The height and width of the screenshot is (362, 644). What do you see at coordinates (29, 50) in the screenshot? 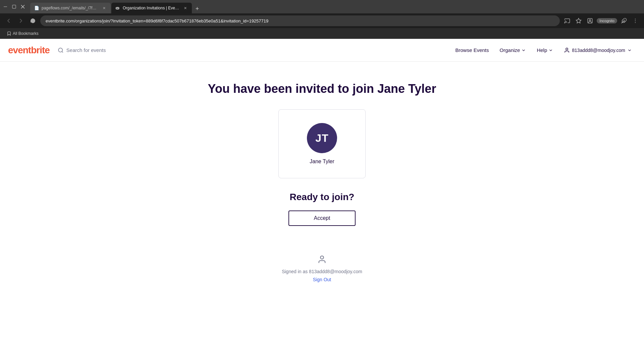
I see `eventbrite-logo: eventbrite` at bounding box center [29, 50].